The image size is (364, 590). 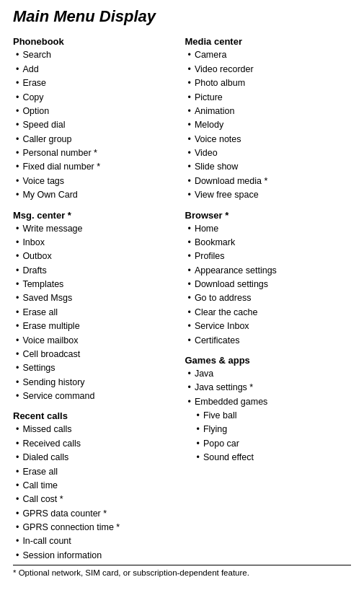 I want to click on list-item: Outbox, so click(x=97, y=257).